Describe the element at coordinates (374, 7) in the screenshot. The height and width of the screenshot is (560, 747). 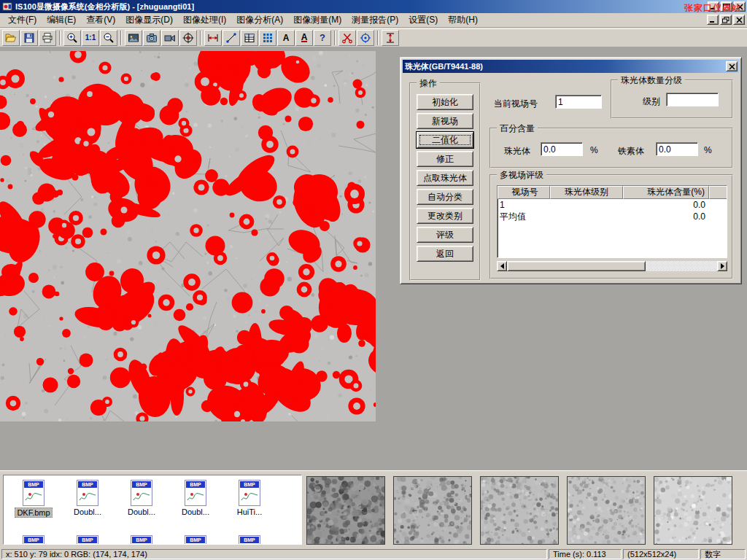
I see `title-bar: IS100显微摄像系统(金相分析版) - [zhuguangti01]` at that location.